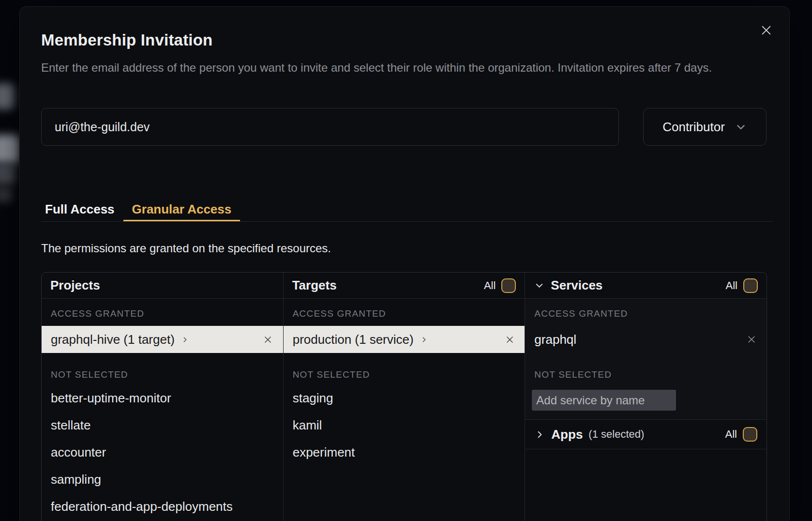 The width and height of the screenshot is (812, 521). What do you see at coordinates (577, 286) in the screenshot?
I see `services-title: Services` at bounding box center [577, 286].